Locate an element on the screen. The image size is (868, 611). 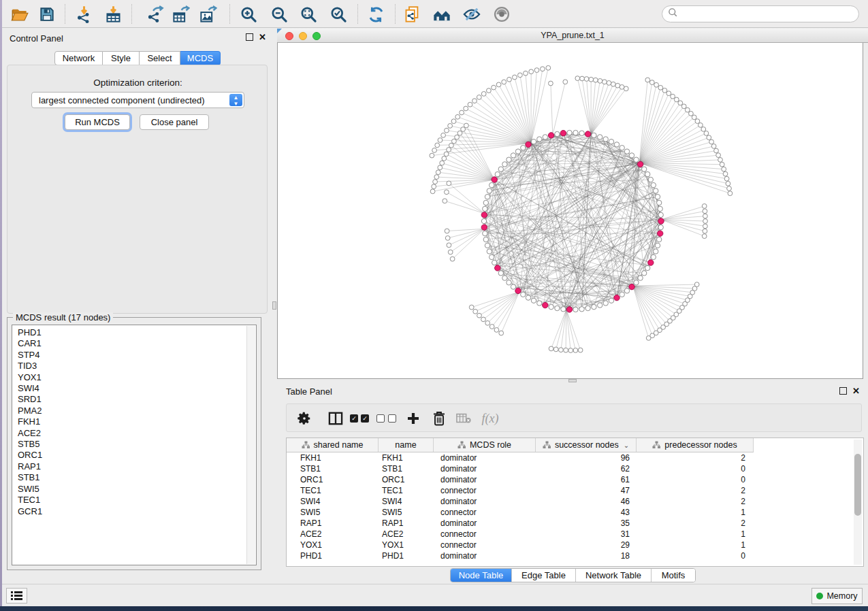
float-panel-icon is located at coordinates (843, 391).